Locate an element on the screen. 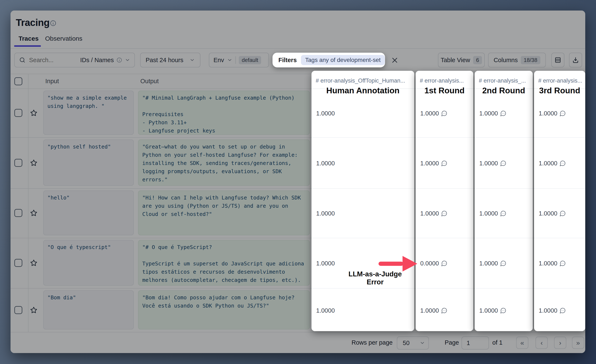 Image resolution: width=596 pixels, height=364 pixels. filter-value-pill: Tags any of development-set is located at coordinates (343, 60).